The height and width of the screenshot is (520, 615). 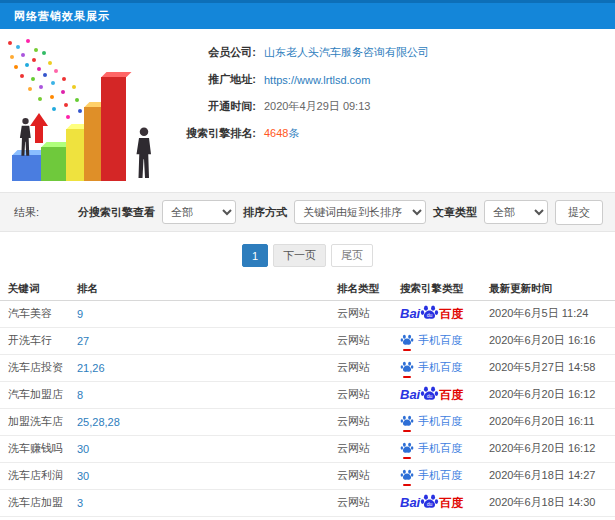 What do you see at coordinates (207, 290) in the screenshot?
I see `col-rank: 排名` at bounding box center [207, 290].